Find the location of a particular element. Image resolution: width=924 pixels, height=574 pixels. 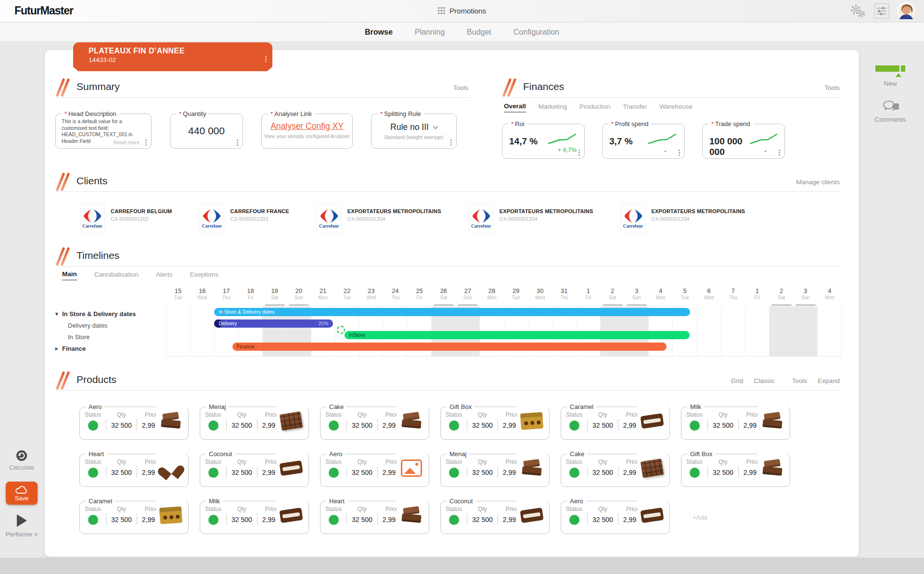

splitting-rule-select: Rule no III is located at coordinates (414, 127).